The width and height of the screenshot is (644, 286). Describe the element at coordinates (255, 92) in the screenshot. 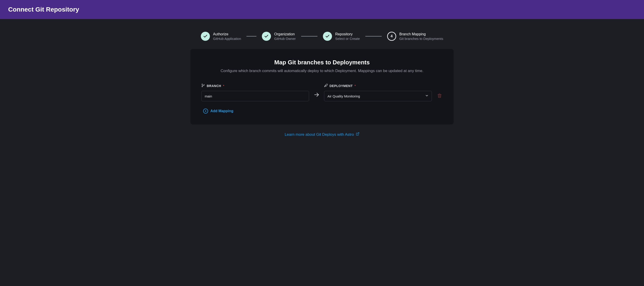

I see `branch-field: BRANCH *` at that location.